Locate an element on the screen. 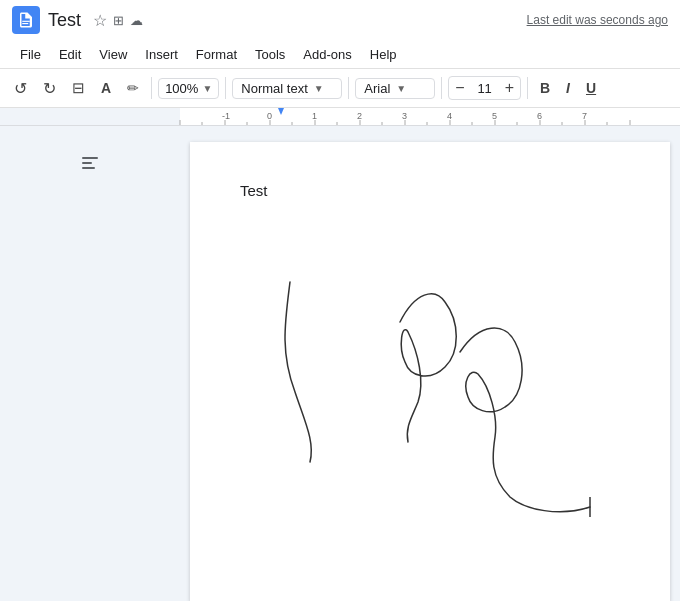  star-icon: ☆ is located at coordinates (100, 20).